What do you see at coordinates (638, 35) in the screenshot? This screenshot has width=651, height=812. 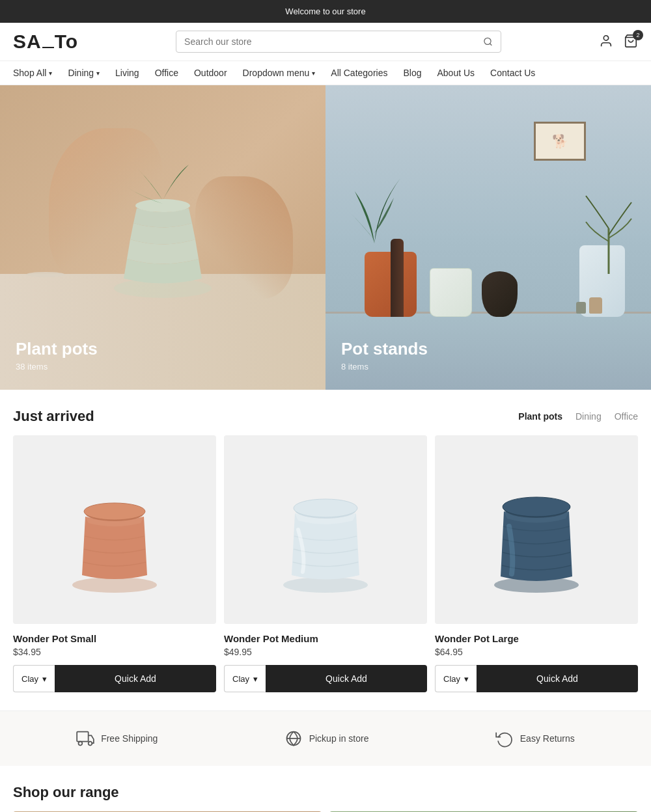 I see `cart-badge: 2` at bounding box center [638, 35].